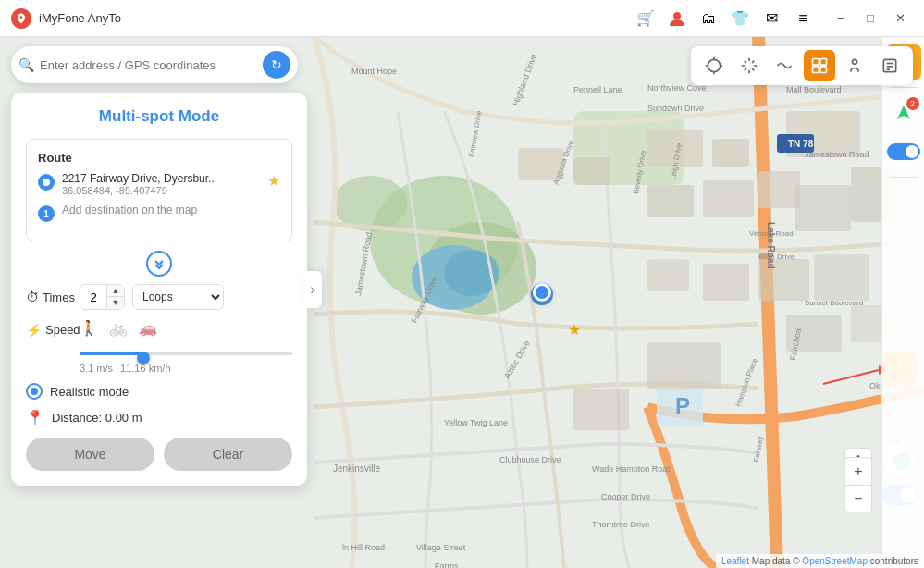 The width and height of the screenshot is (924, 568). Describe the element at coordinates (841, 19) in the screenshot. I see `minimize-button: −` at that location.